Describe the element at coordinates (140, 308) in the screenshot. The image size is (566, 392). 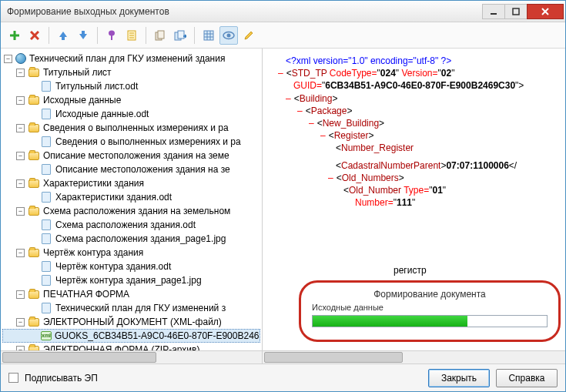
I see `tree-label: Технический план для ГКУ изменений з` at that location.